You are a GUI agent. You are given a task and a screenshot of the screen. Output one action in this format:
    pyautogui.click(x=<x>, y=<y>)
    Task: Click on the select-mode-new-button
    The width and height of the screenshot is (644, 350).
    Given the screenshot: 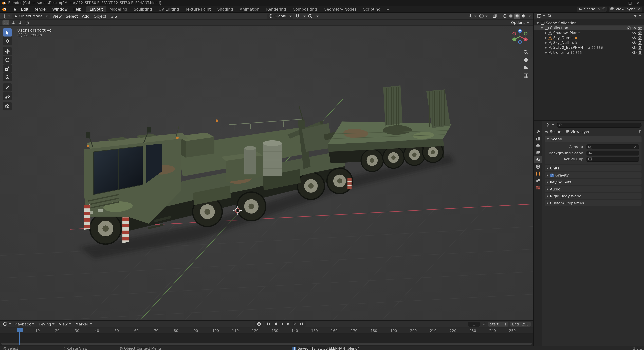 What is the action you would take?
    pyautogui.click(x=6, y=22)
    